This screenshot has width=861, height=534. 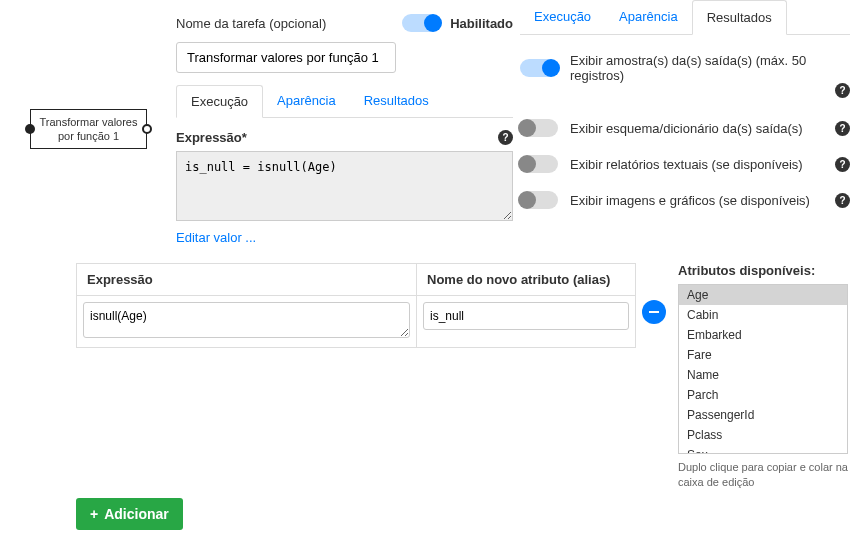 What do you see at coordinates (220, 102) in the screenshot?
I see `tab-execucao: Execução` at bounding box center [220, 102].